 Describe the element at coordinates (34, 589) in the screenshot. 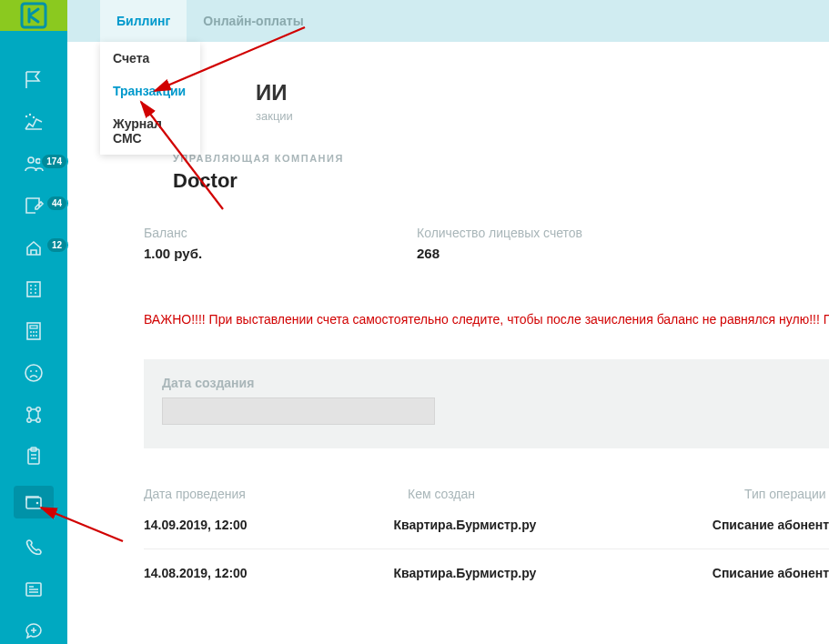

I see `news-icon` at that location.